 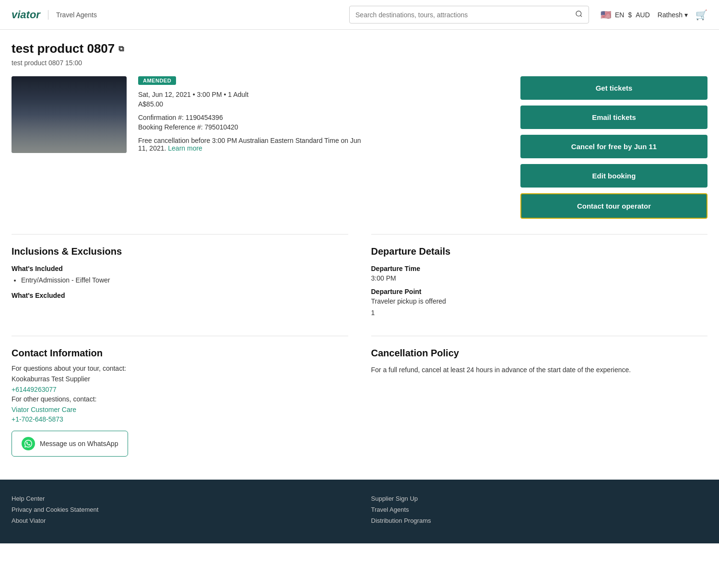 What do you see at coordinates (686, 15) in the screenshot?
I see `chevron-down-icon: ▾` at bounding box center [686, 15].